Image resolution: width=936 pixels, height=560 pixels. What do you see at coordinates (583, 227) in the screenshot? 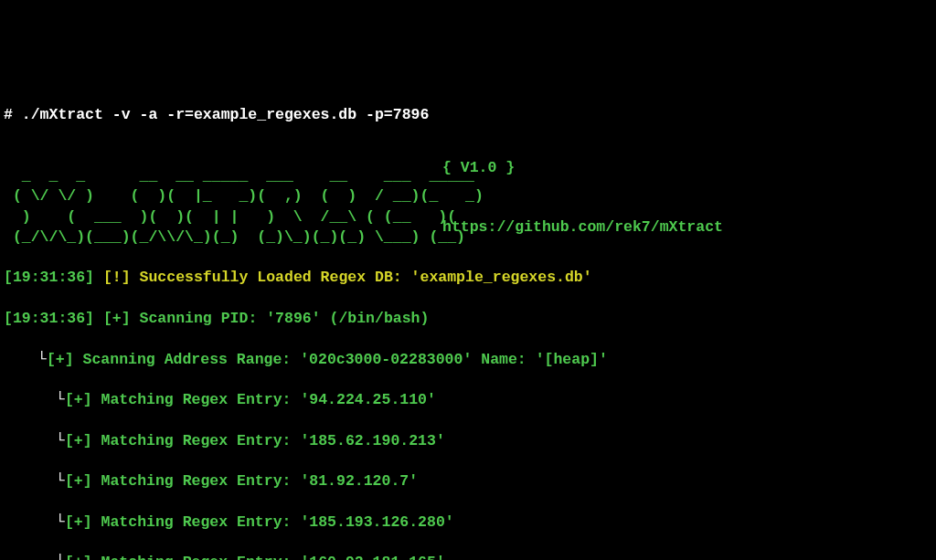
I see `github-link: https://github.com/rek7/mXtract` at bounding box center [583, 227].